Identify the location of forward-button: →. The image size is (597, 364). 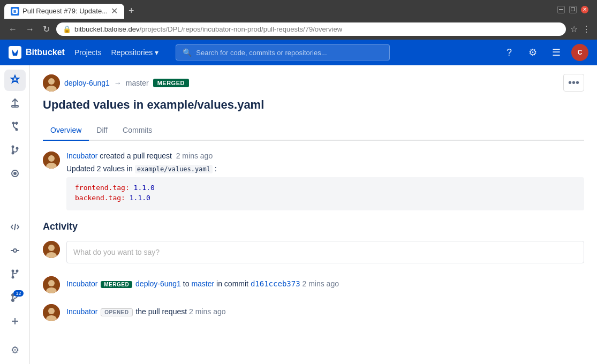
(30, 29).